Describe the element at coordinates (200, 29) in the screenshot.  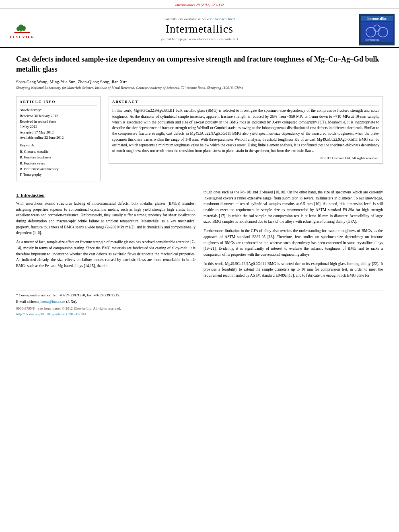
I see `journal-title: Intermetallics` at that location.